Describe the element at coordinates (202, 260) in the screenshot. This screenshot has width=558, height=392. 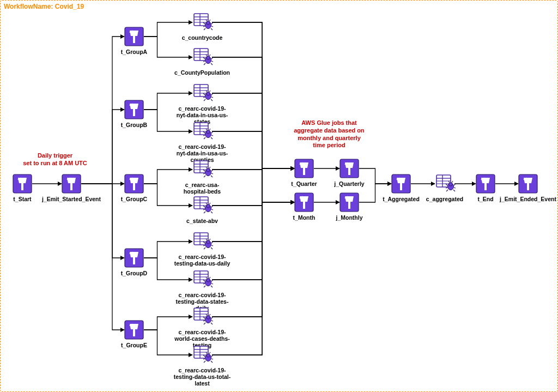
I see `node-label: c_rearc-covid-19-testing-data-us-daily` at that location.